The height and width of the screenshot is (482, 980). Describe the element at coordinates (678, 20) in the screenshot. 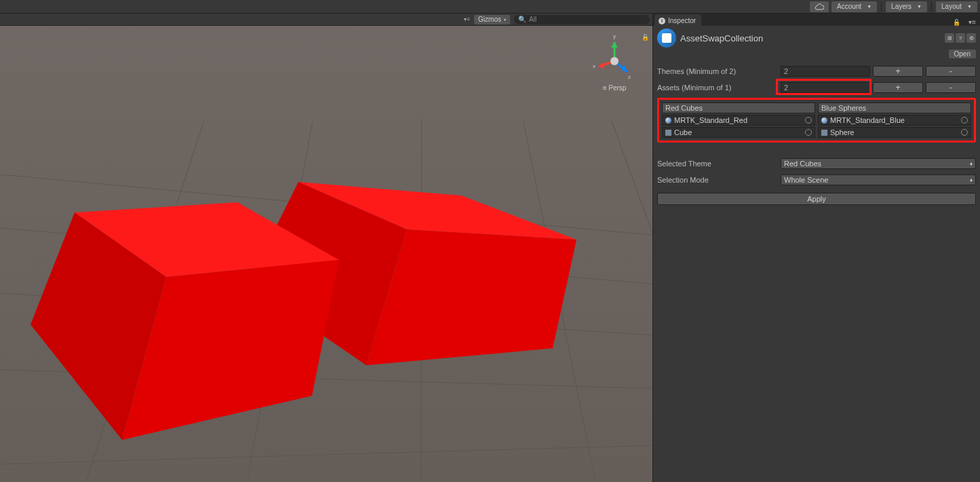

I see `inspector-tab: i Inspector` at that location.